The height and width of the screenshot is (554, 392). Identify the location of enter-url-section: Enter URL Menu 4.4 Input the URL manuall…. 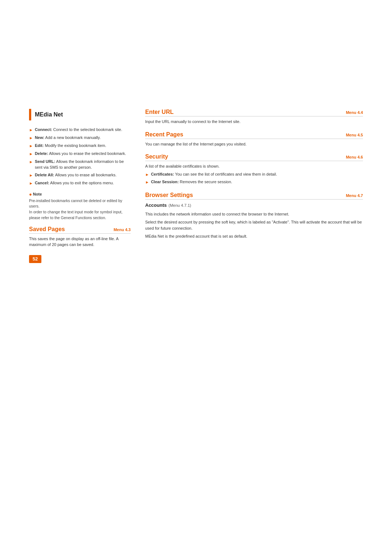
(254, 117).